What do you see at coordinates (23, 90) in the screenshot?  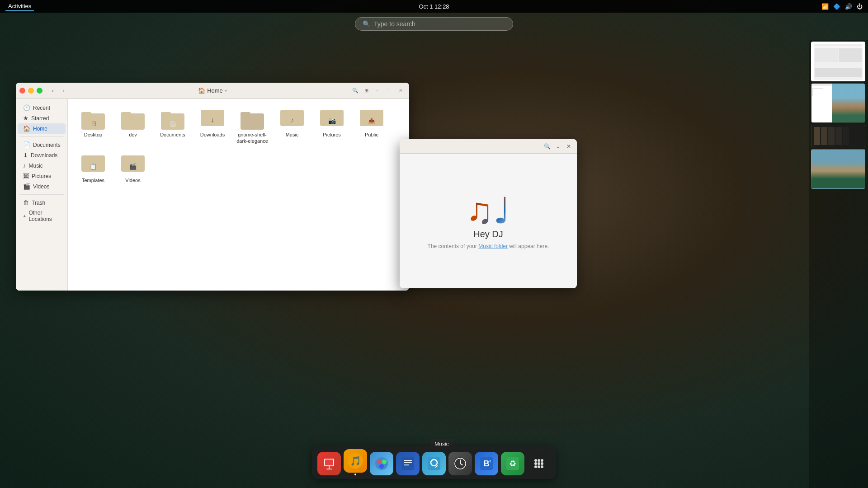 I see `close-button` at bounding box center [23, 90].